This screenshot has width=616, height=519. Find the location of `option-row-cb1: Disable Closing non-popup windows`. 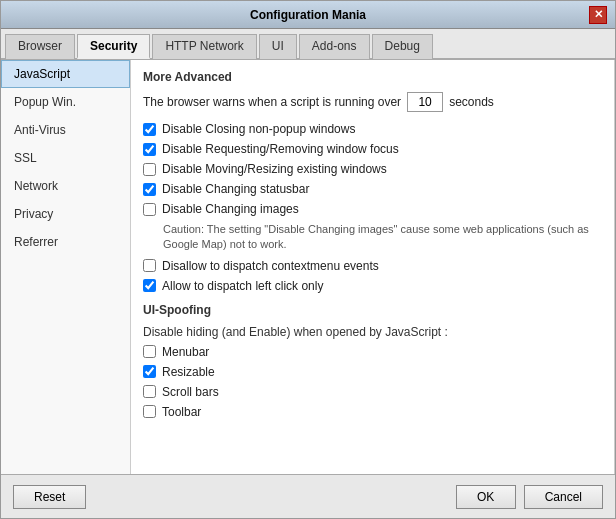

option-row-cb1: Disable Closing non-popup windows is located at coordinates (372, 129).